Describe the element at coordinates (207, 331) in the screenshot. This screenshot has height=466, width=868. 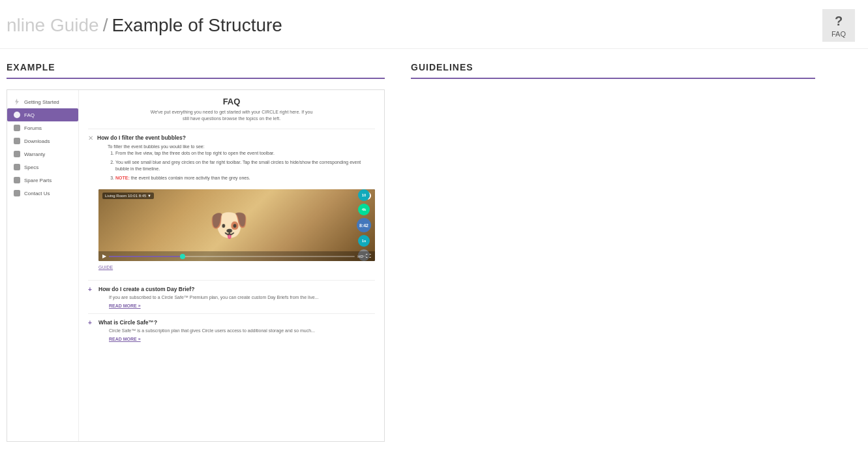
I see `mock-faq-collapsed-text-2: Circle Safe™ is a subscription plan that…` at that location.